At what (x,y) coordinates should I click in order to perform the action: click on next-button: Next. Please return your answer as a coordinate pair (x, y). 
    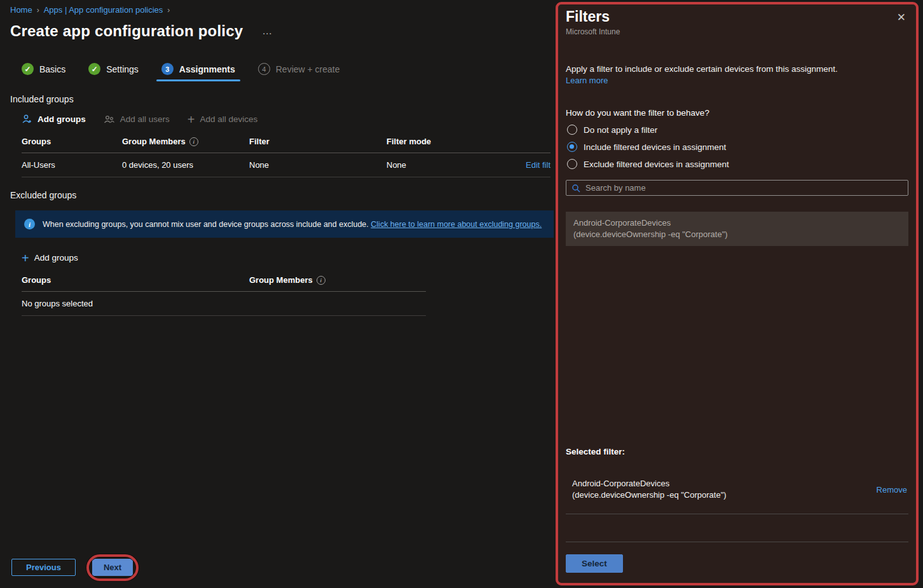
    Looking at the image, I should click on (113, 567).